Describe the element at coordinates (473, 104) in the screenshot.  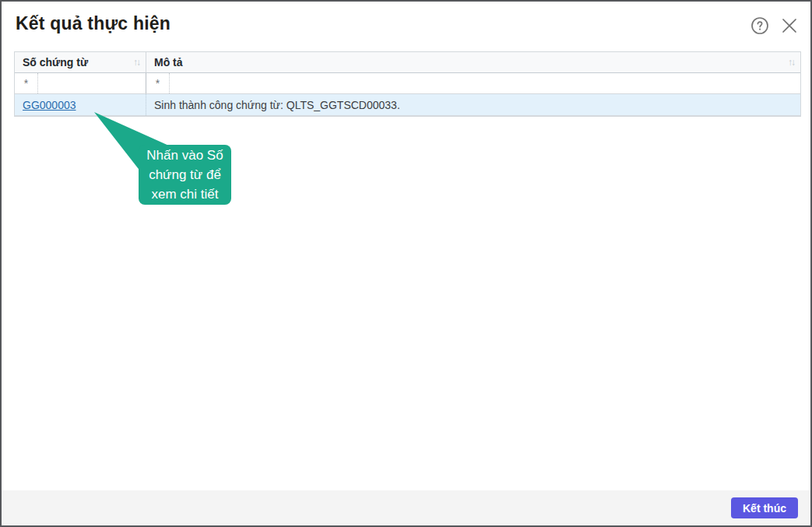
I see `cell-mo-ta: Sinh thành công chứng từ: QLTS_GGTSCD000…` at that location.